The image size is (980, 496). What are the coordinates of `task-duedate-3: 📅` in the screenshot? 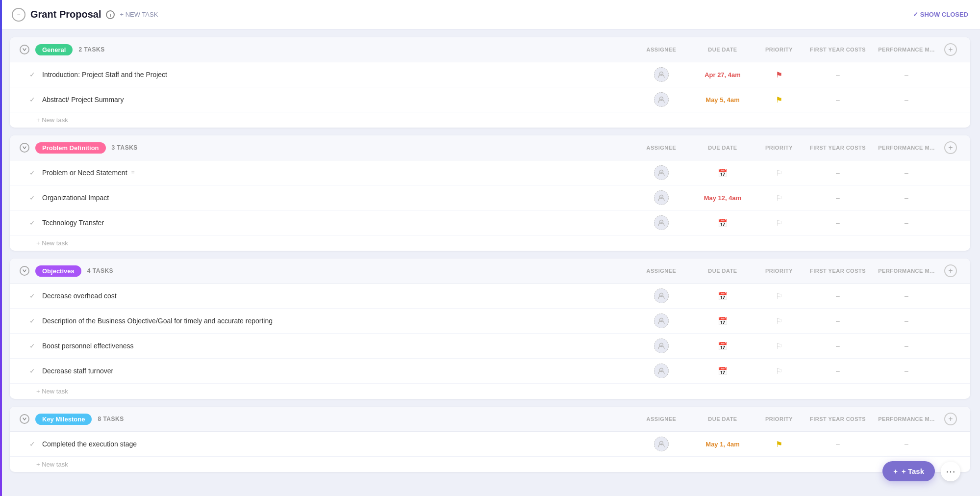 It's located at (723, 371).